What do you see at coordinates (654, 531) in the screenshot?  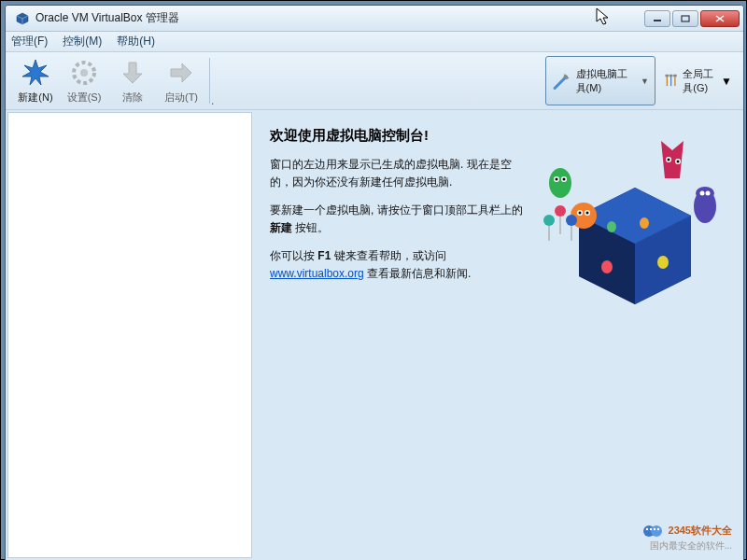 I see `watermark-icon` at bounding box center [654, 531].